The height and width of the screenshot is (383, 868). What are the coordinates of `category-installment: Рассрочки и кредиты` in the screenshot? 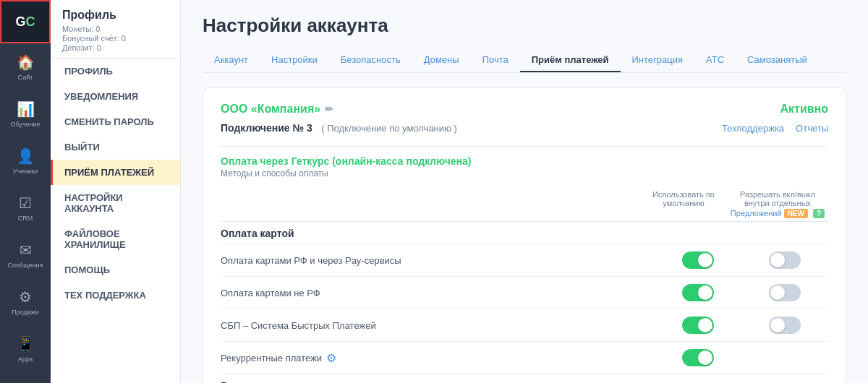 It's located at (524, 379).